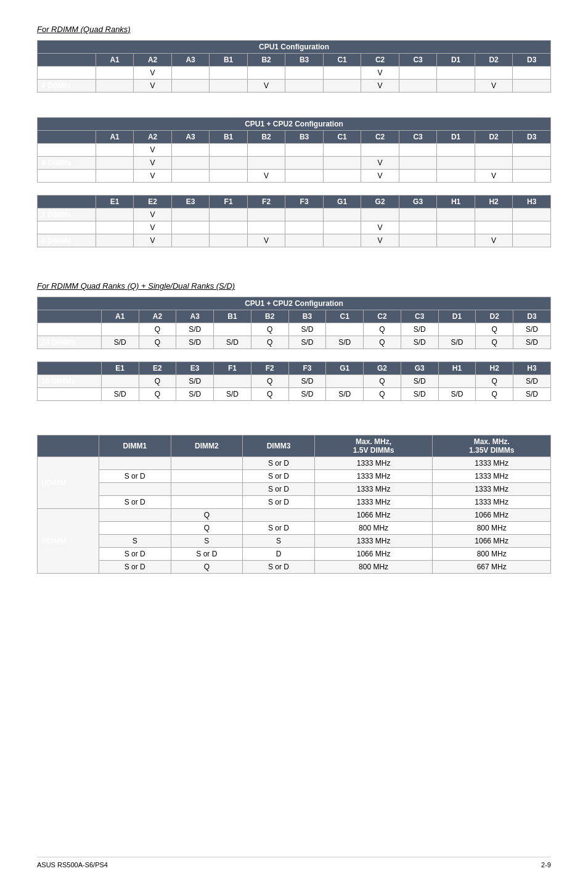  I want to click on footer-right: 2-9, so click(546, 865).